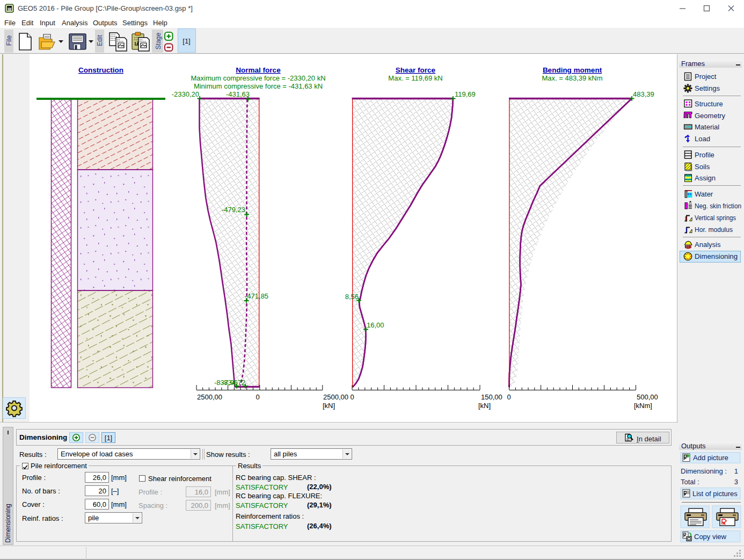  I want to click on svg-text: Dimensioning :, so click(704, 471).